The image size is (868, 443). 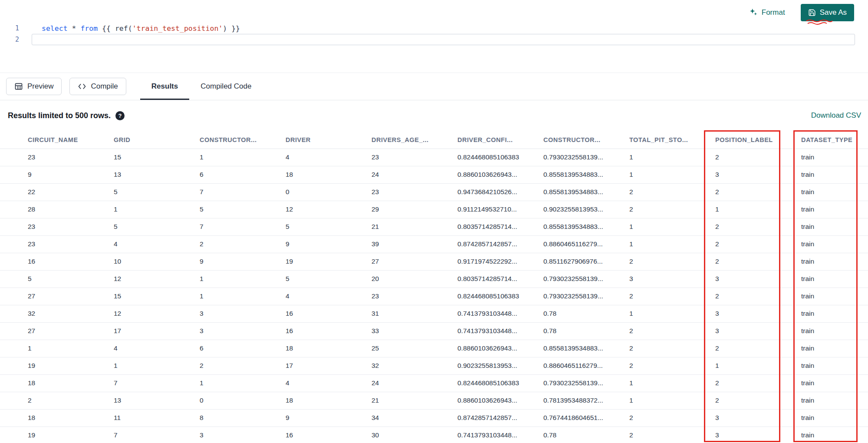 What do you see at coordinates (434, 116) in the screenshot?
I see `results-meta-bar: Results limited to 500 rows. ? Download …` at bounding box center [434, 116].